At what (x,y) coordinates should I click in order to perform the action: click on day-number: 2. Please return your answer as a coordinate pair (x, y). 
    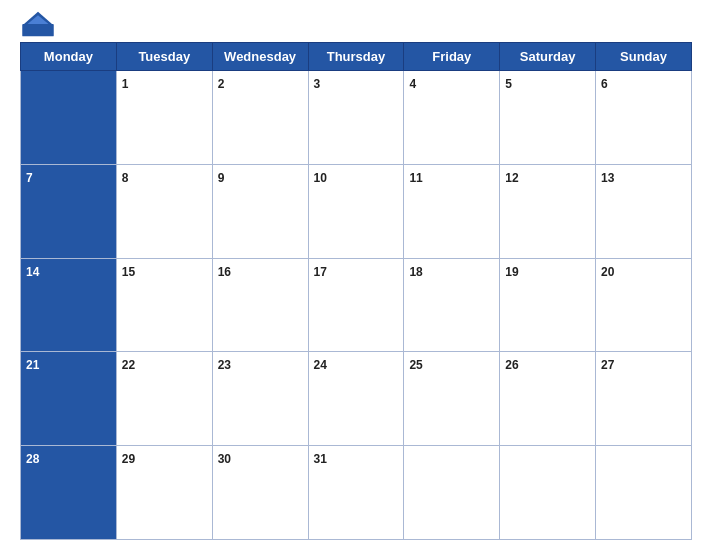
    Looking at the image, I should click on (222, 84).